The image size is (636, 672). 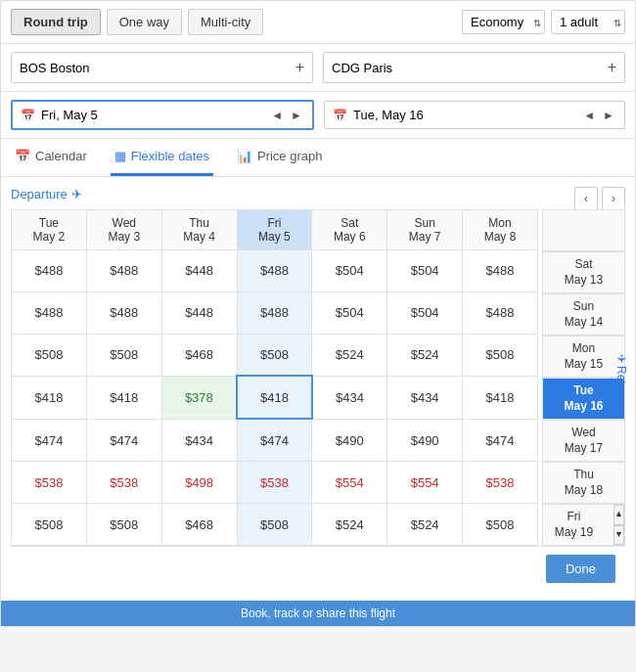 I want to click on return-scroll-up: ▲, so click(x=618, y=515).